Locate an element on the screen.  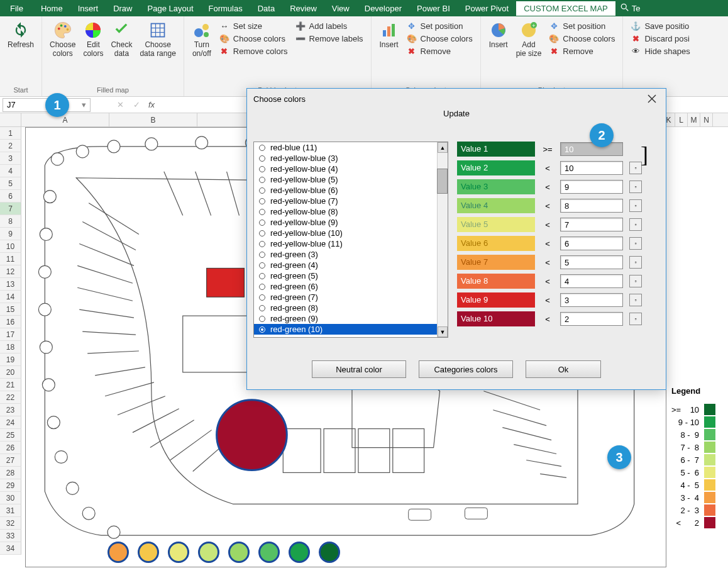
column-insert-button: Insert is located at coordinates (389, 35).